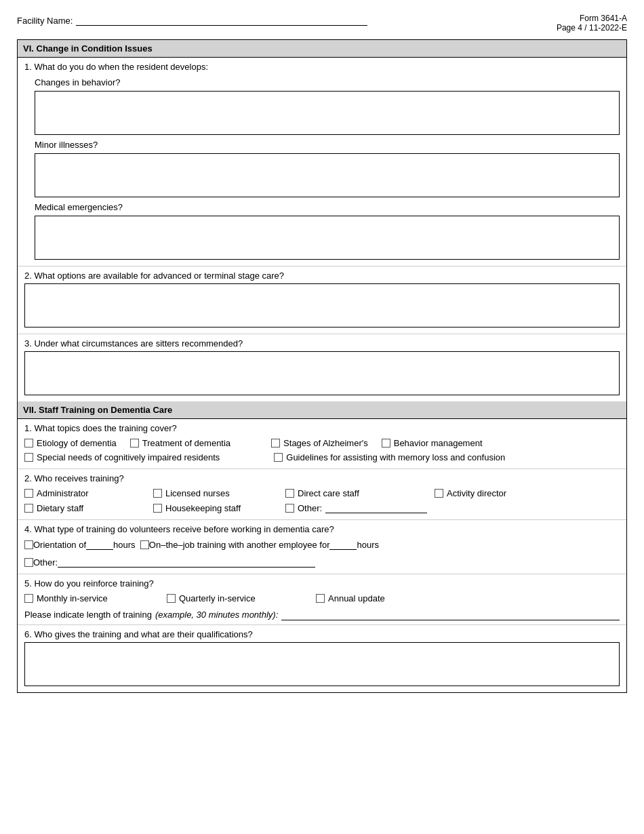  What do you see at coordinates (275, 443) in the screenshot?
I see `topic-stages-checkbox` at bounding box center [275, 443].